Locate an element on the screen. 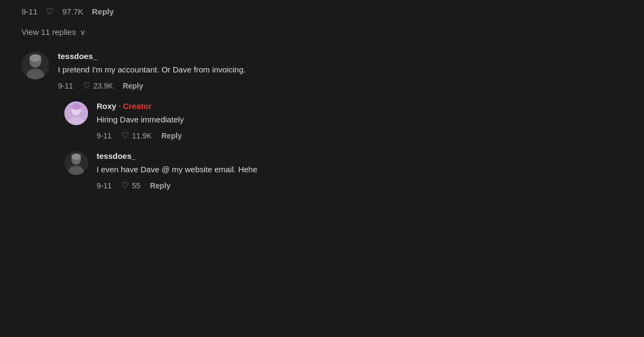 The width and height of the screenshot is (644, 337). comment-actions: 9-11 ♡ 23.9K Reply is located at coordinates (340, 86).